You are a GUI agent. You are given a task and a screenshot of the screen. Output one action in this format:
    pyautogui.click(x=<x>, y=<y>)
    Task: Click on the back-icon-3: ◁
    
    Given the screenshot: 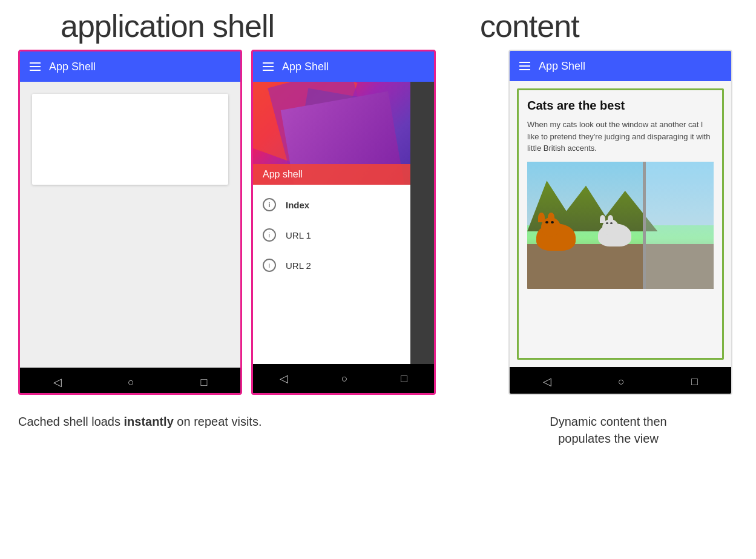 What is the action you would take?
    pyautogui.click(x=547, y=382)
    